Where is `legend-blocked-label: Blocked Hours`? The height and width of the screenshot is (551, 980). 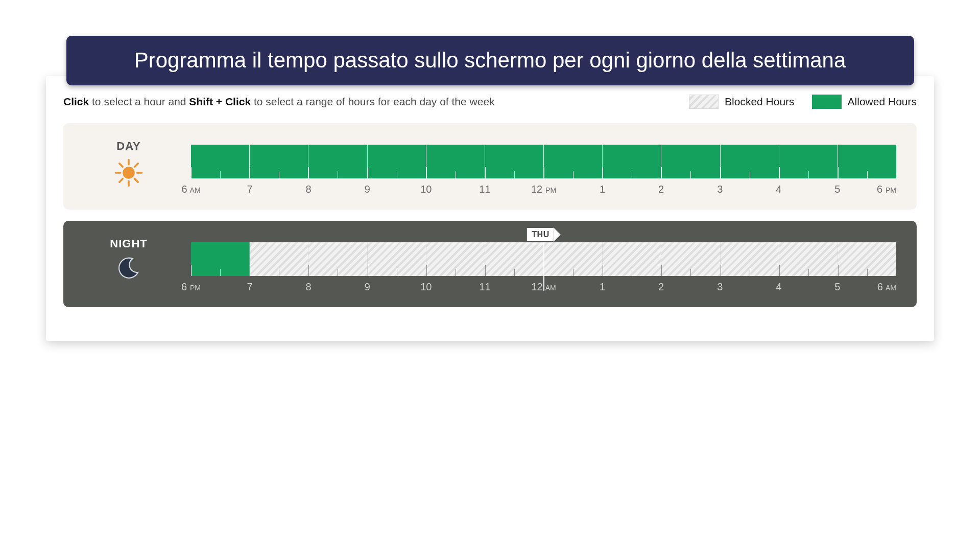 legend-blocked-label: Blocked Hours is located at coordinates (760, 102).